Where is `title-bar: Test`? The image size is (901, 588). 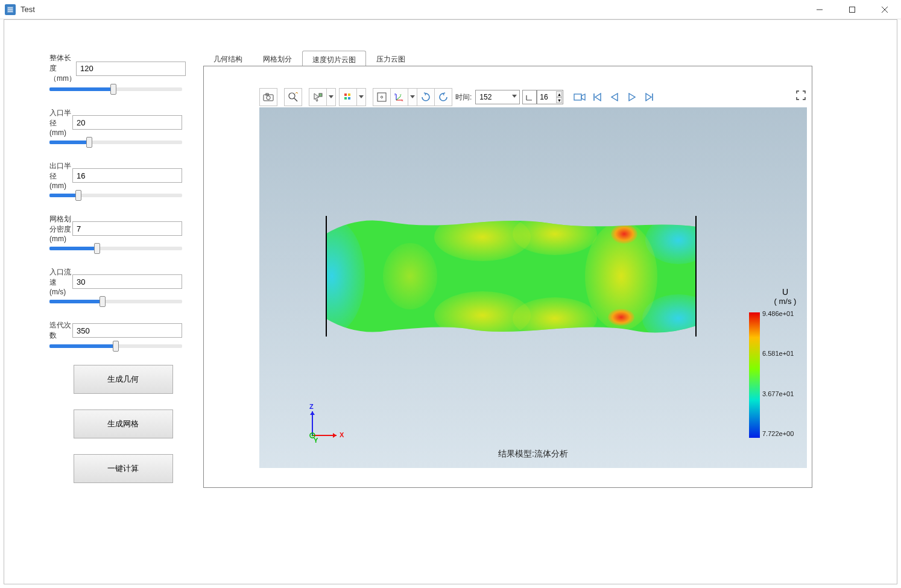
title-bar: Test is located at coordinates (450, 10).